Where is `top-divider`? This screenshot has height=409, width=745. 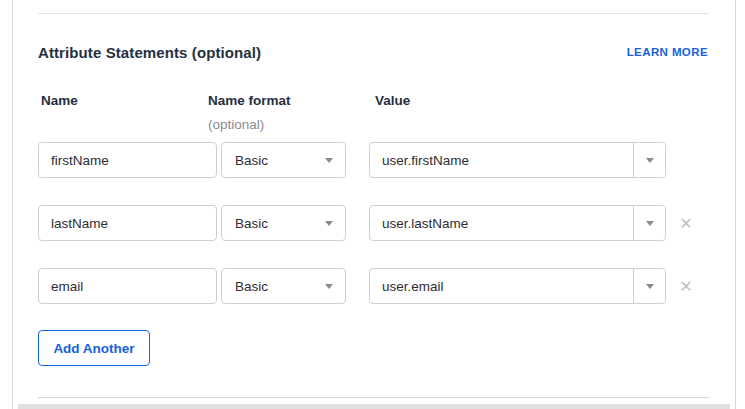 top-divider is located at coordinates (374, 14).